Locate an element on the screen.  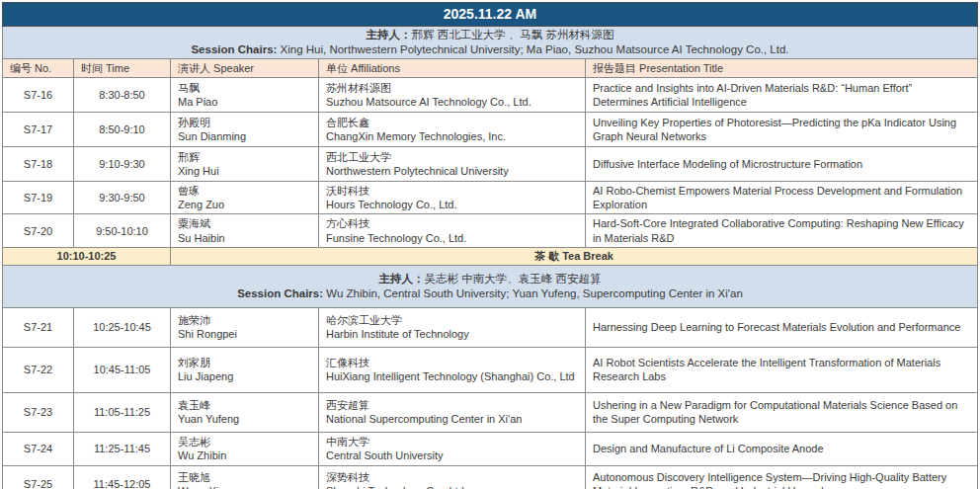
affiliation-cell: 哈尔滨工业大学Harbin Institute of Technology is located at coordinates (452, 327).